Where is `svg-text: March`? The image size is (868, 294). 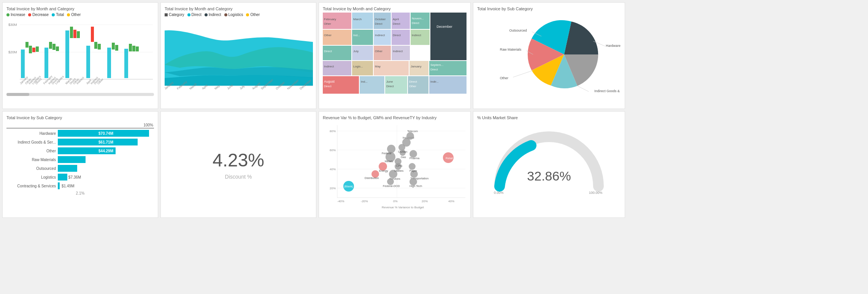 svg-text: March is located at coordinates (357, 19).